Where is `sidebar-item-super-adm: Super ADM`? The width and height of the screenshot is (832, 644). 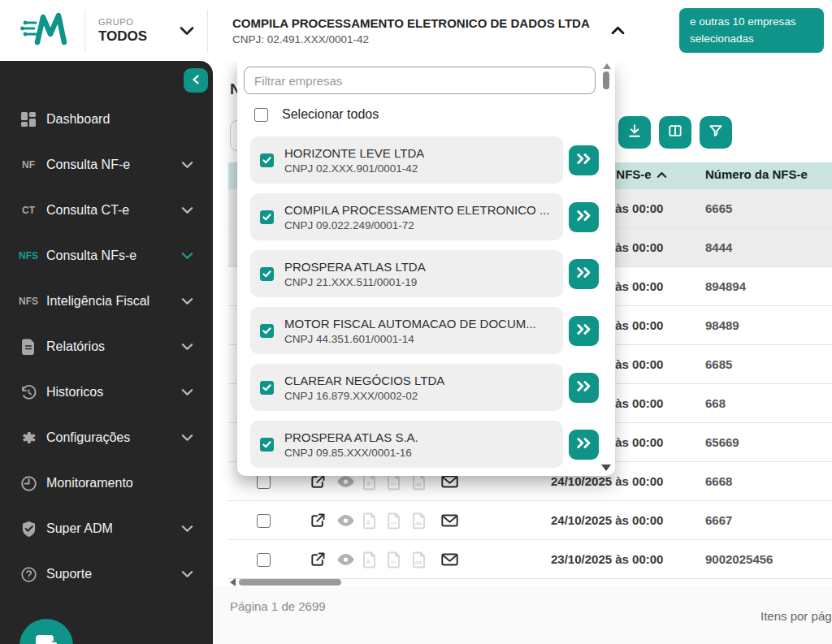 sidebar-item-super-adm: Super ADM is located at coordinates (106, 529).